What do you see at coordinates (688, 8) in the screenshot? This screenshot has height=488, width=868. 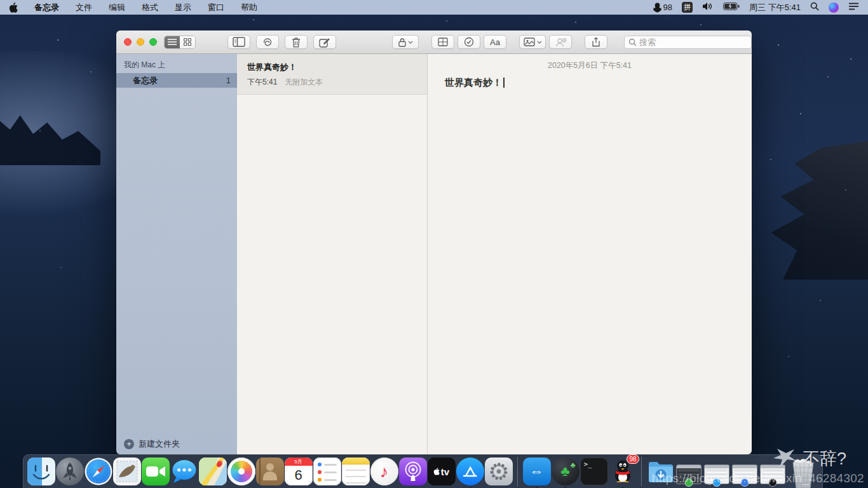 I see `input-method-badge: 拼` at bounding box center [688, 8].